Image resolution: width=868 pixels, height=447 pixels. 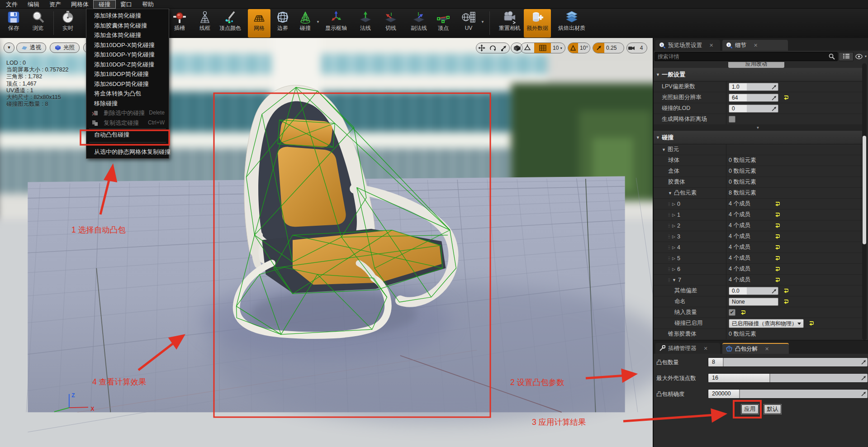 What do you see at coordinates (128, 65) in the screenshot?
I see `menu-item-添加10DOP-Z简化碰撞: 添加10DOP-Z简化碰撞` at bounding box center [128, 65].